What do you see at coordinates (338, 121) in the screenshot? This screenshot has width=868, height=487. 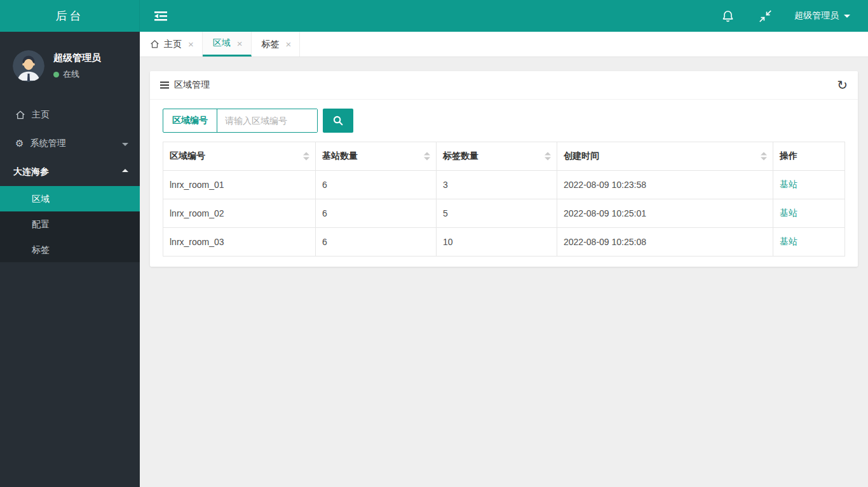 I see `search-button` at bounding box center [338, 121].